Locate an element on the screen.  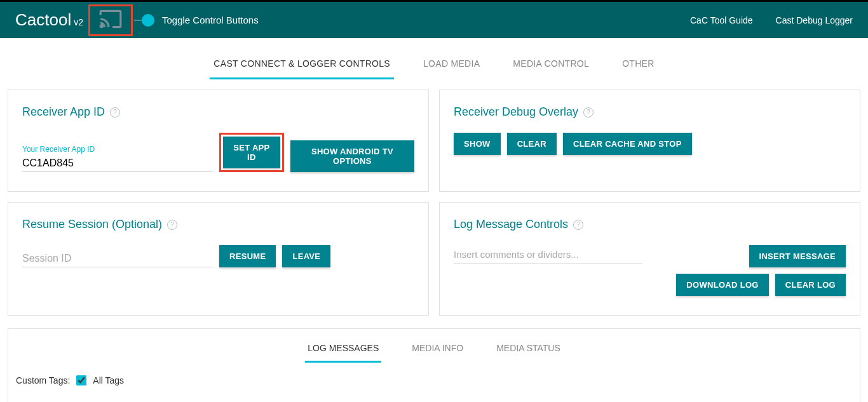
card-title: Resume Session (Optional) ? is located at coordinates (219, 225).